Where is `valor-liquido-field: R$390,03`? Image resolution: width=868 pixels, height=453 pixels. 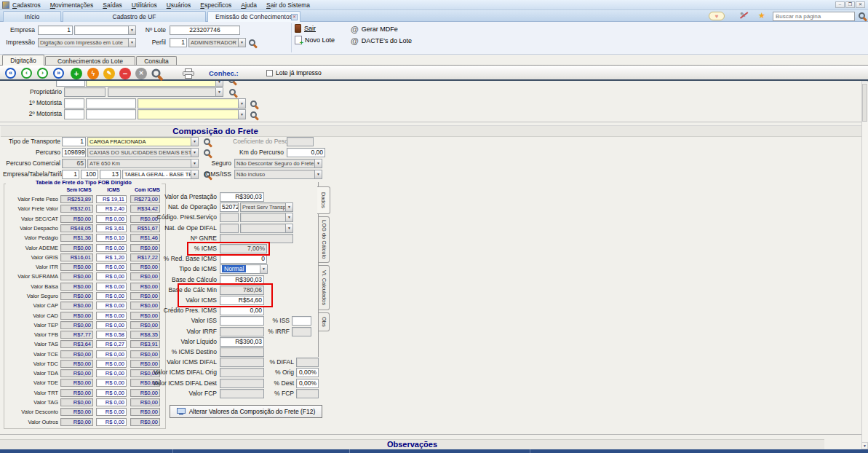 valor-liquido-field: R$390,03 is located at coordinates (242, 342).